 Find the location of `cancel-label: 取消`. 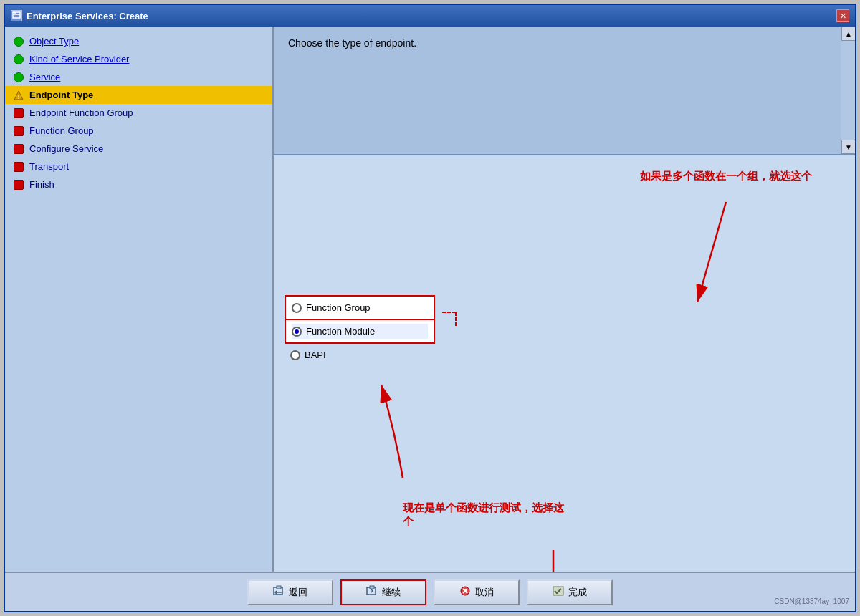

cancel-label: 取消 is located at coordinates (484, 592).